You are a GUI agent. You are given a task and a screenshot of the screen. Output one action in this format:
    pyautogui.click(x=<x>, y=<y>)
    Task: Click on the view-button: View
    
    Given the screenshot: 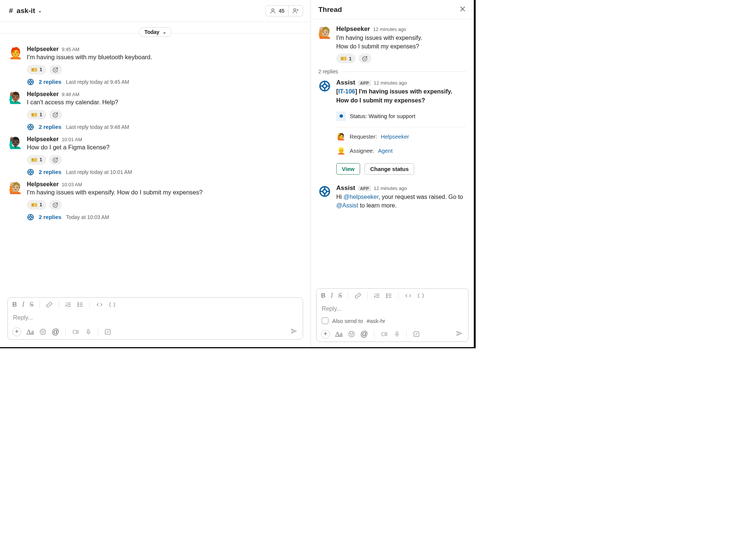 What is the action you would take?
    pyautogui.click(x=348, y=169)
    